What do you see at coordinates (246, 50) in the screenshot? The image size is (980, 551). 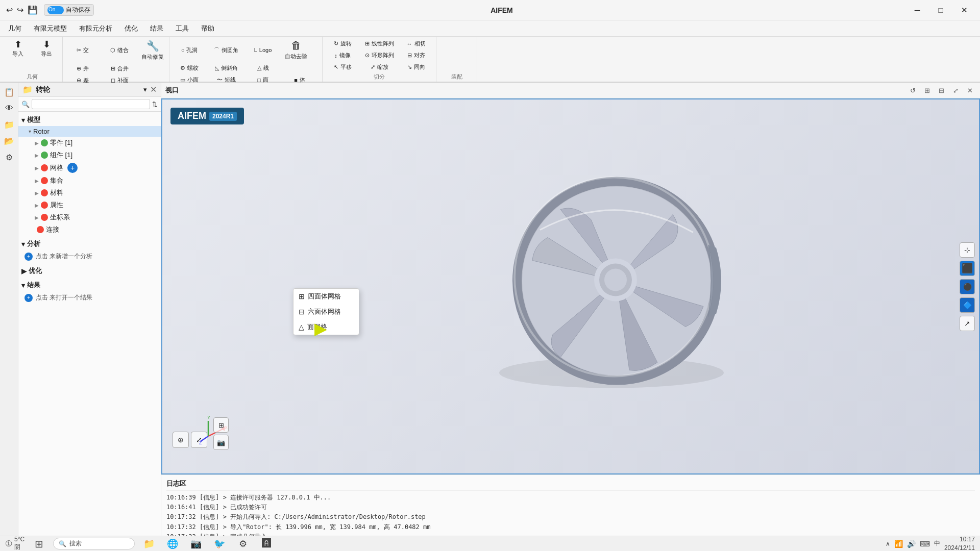 I see `feature-row-1: ○ 孔洞 ⌒ 倒圆角 L Logo 🗑 自动去除` at bounding box center [246, 50].